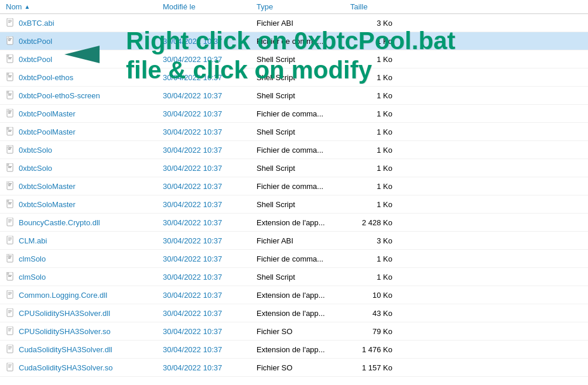 This screenshot has width=588, height=385. What do you see at coordinates (294, 41) in the screenshot?
I see `table-row: 0xbtcPool30/04/2022 10:37Fichier de comm…` at bounding box center [294, 41].